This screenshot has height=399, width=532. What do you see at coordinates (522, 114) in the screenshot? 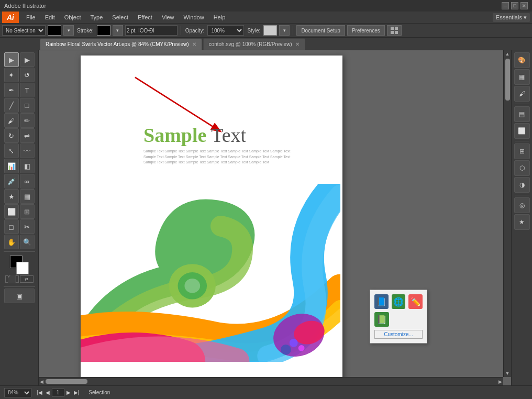
I see `layers-panel-btn: ▤` at bounding box center [522, 114].